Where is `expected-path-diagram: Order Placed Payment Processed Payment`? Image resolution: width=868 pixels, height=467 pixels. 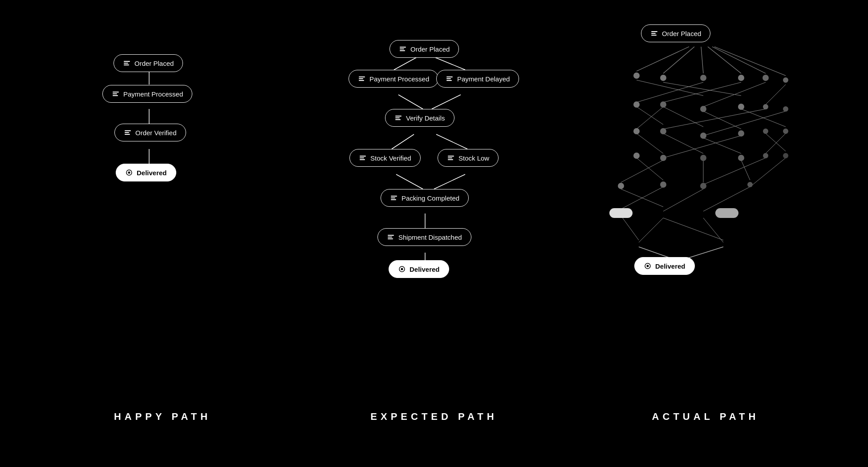
expected-path-diagram: Order Placed Payment Processed Payment is located at coordinates (434, 156).